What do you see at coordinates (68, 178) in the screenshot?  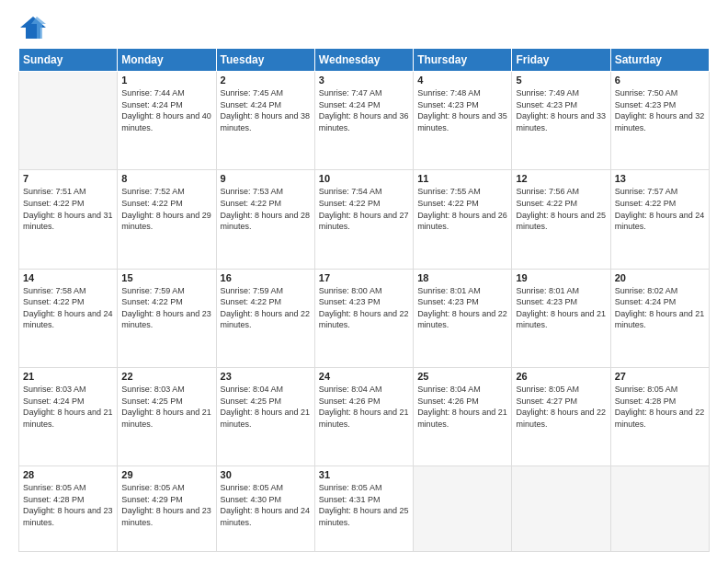 I see `day-number: 7` at bounding box center [68, 178].